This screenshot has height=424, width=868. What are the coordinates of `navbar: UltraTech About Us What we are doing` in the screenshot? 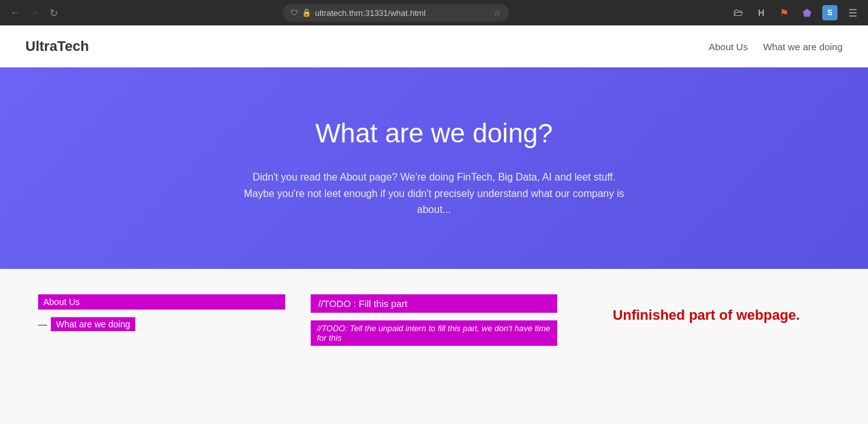 It's located at (434, 46).